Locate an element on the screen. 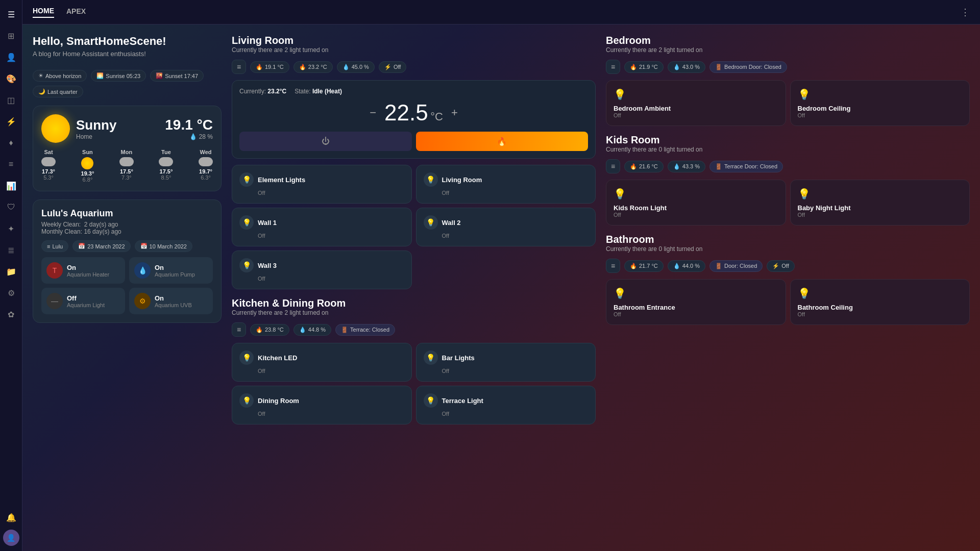 This screenshot has width=980, height=551. aquarium-pump-tile: 💧 On Aquarium Pump is located at coordinates (171, 270).